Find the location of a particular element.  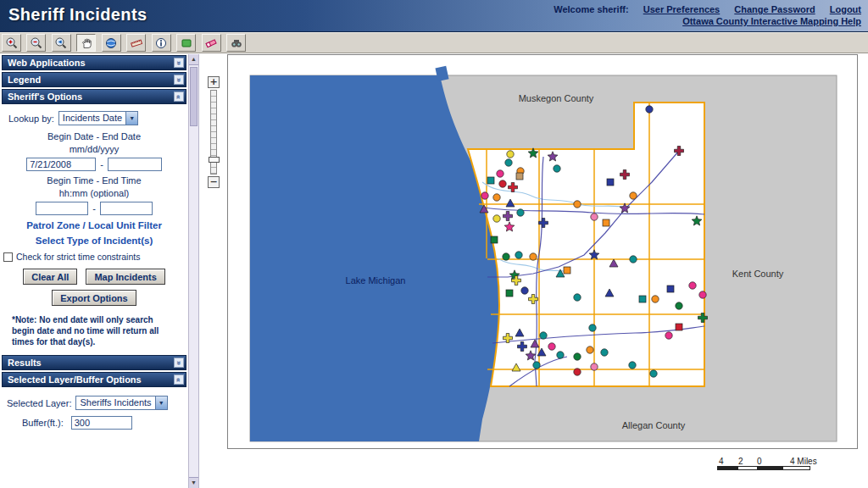

lookup-by-label: Lookup by: is located at coordinates (31, 119).